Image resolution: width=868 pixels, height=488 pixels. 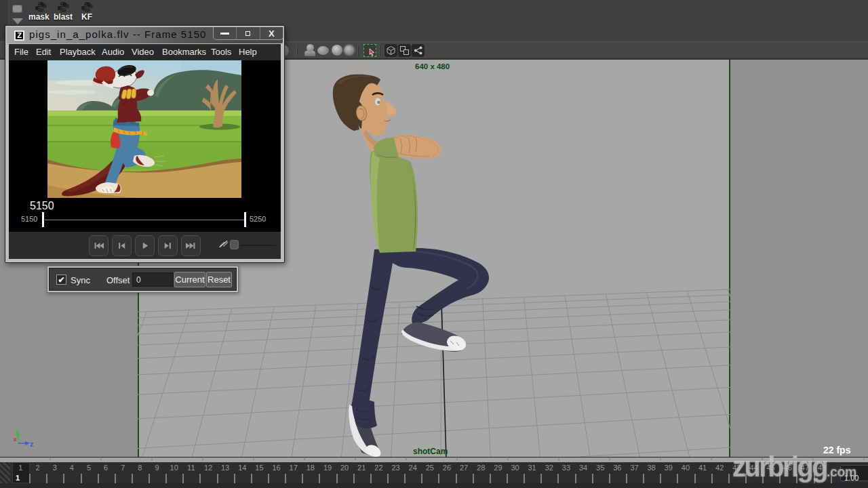 What do you see at coordinates (32, 444) in the screenshot?
I see `svg-text: z` at bounding box center [32, 444].